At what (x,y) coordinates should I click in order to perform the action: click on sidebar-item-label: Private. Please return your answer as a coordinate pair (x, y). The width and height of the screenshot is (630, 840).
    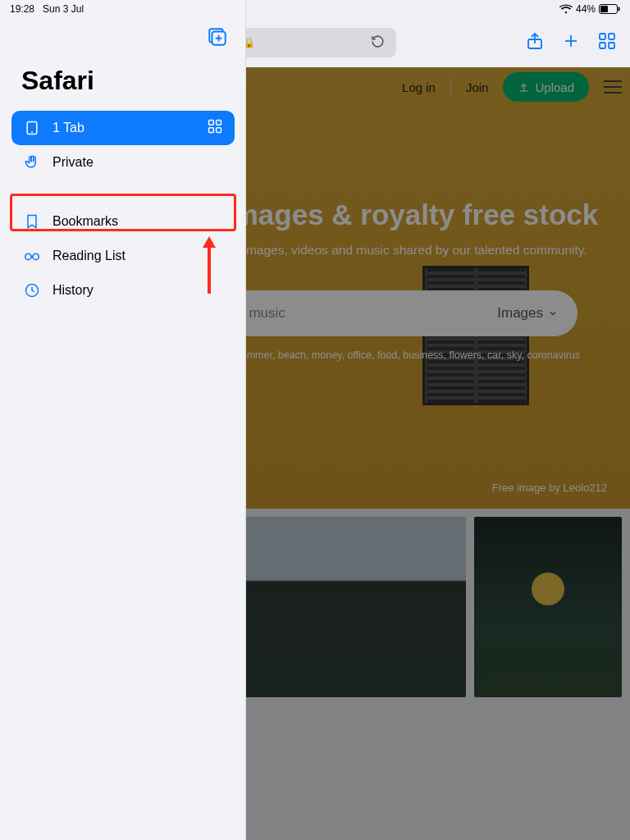
    Looking at the image, I should click on (73, 162).